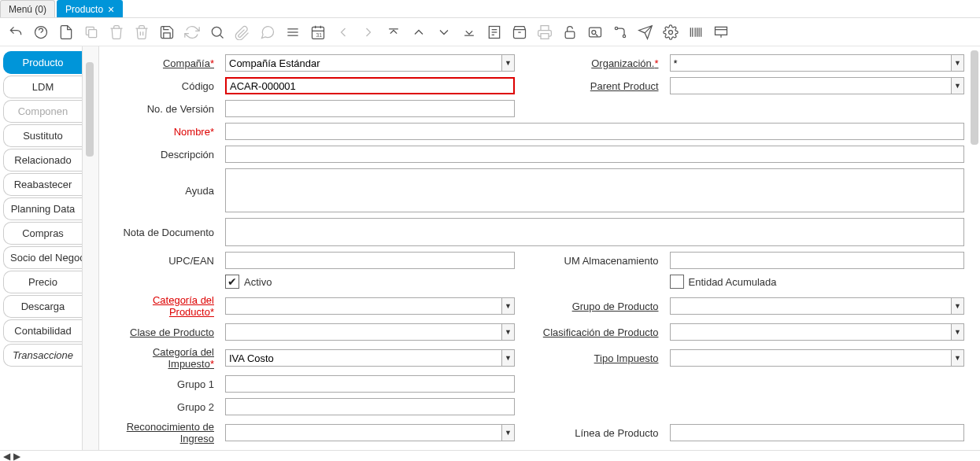 The width and height of the screenshot is (980, 461). What do you see at coordinates (373, 282) in the screenshot?
I see `checkbox-activo: Activo` at bounding box center [373, 282].